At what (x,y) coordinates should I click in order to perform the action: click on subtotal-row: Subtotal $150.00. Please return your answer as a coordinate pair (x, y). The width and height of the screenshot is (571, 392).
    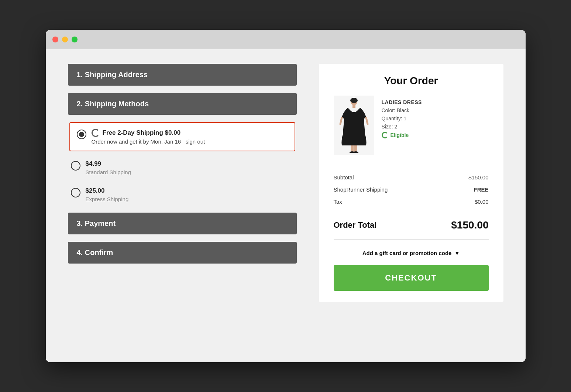
    Looking at the image, I should click on (411, 177).